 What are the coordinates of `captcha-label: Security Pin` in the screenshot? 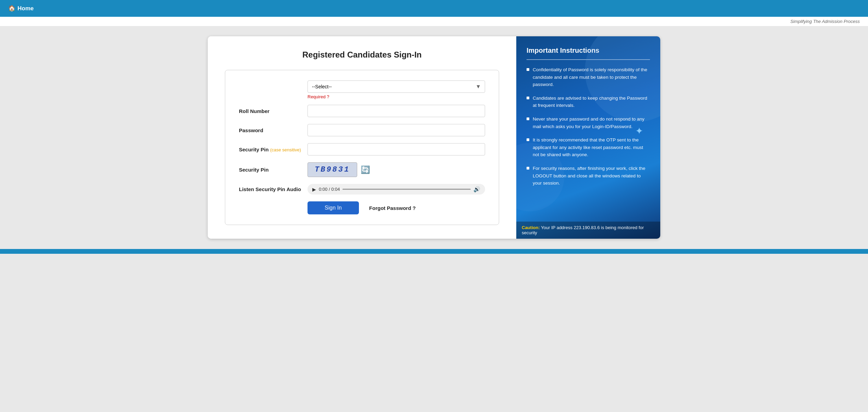 It's located at (273, 170).